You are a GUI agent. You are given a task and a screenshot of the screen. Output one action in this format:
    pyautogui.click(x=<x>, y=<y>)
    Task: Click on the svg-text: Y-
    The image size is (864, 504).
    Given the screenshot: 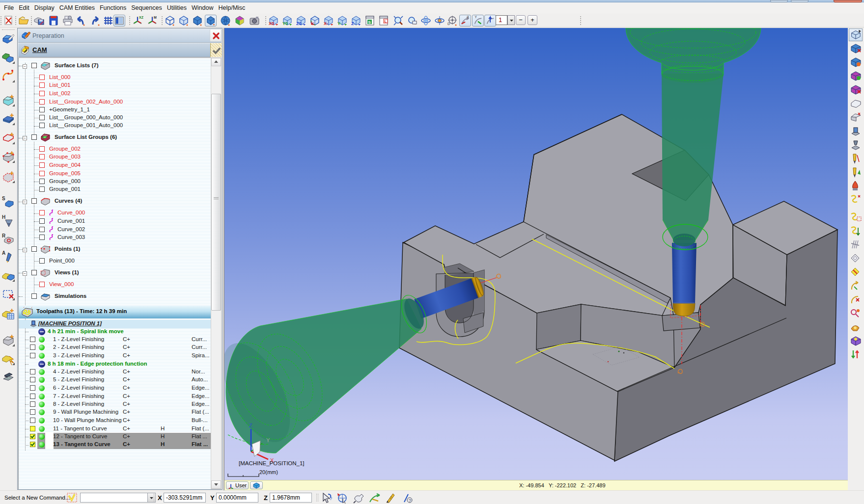 What is the action you would take?
    pyautogui.click(x=340, y=24)
    